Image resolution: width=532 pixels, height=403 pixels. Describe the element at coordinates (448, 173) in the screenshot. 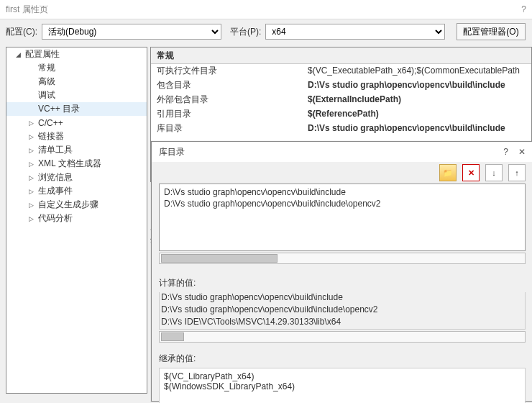

I see `newline-folder-icon: 📁` at that location.